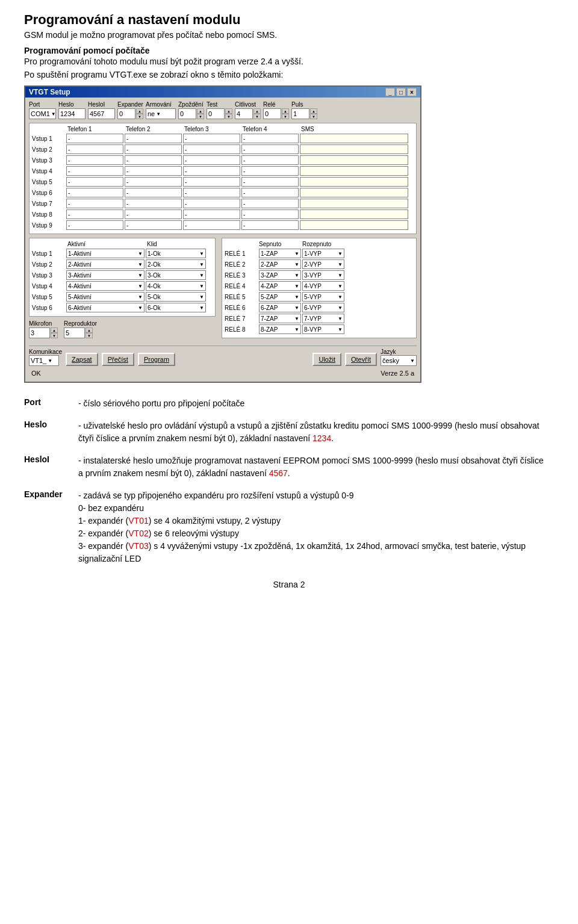 The image size is (578, 924). I want to click on status-klid-combo: 3-Ok ▼, so click(176, 275).